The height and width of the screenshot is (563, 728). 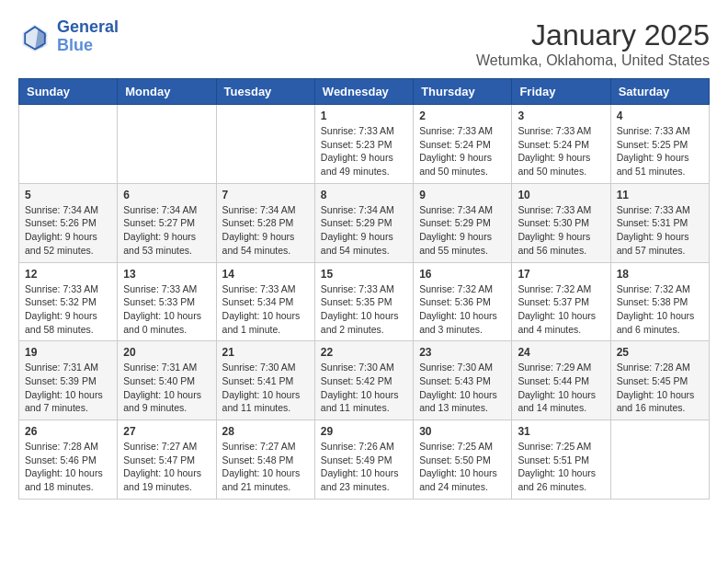 What do you see at coordinates (364, 116) in the screenshot?
I see `day-number: 1` at bounding box center [364, 116].